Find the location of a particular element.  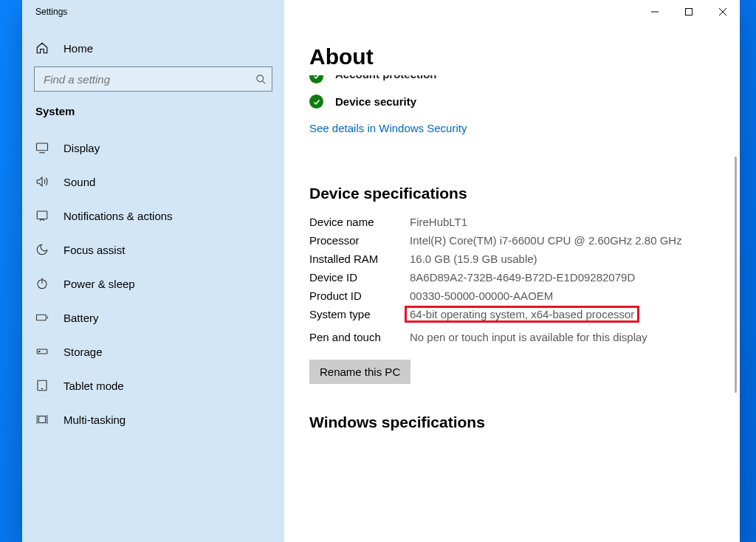

spec-label-device-name: Device name is located at coordinates (357, 222).